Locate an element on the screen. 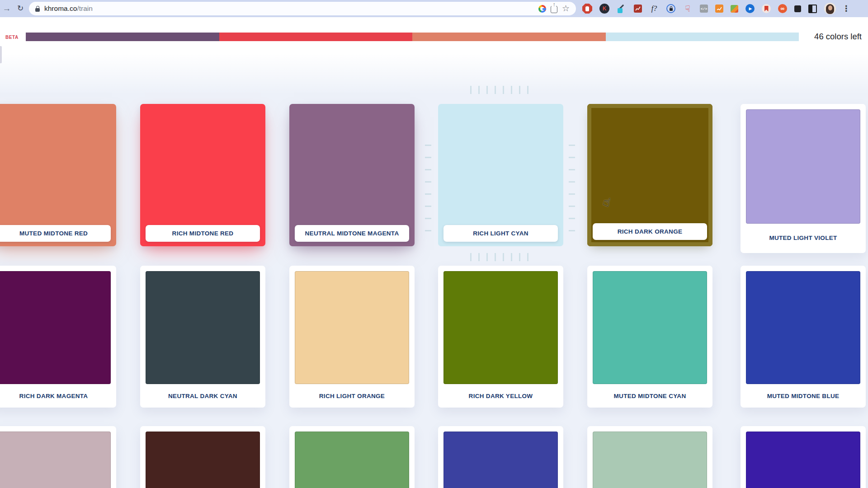 Image resolution: width=868 pixels, height=488 pixels. privacy-lock-icon is located at coordinates (671, 9).